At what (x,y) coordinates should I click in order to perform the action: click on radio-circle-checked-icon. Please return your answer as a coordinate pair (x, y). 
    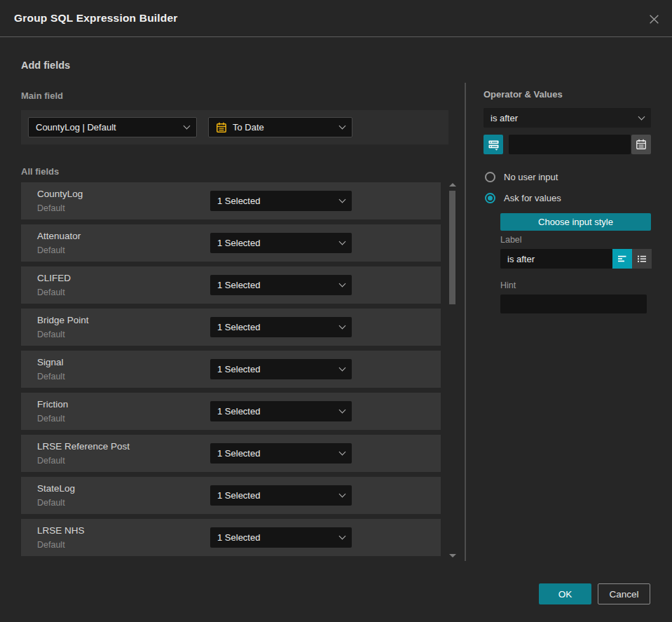
    Looking at the image, I should click on (491, 198).